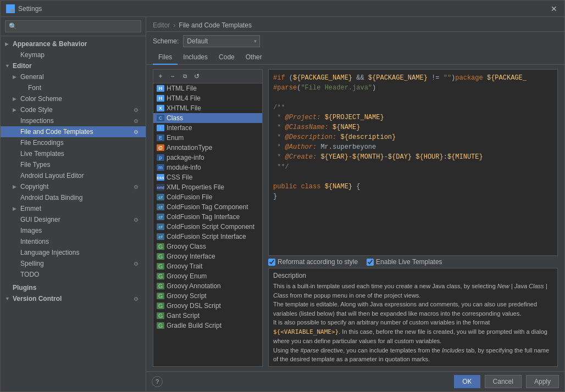 Image resolution: width=565 pixels, height=392 pixels. I want to click on sidebar-item-images: Images, so click(73, 231).